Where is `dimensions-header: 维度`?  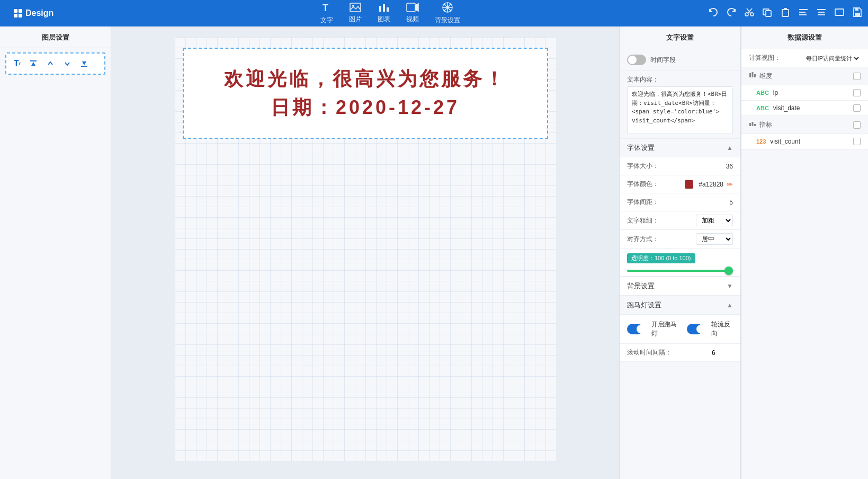
dimensions-header: 维度 is located at coordinates (805, 76).